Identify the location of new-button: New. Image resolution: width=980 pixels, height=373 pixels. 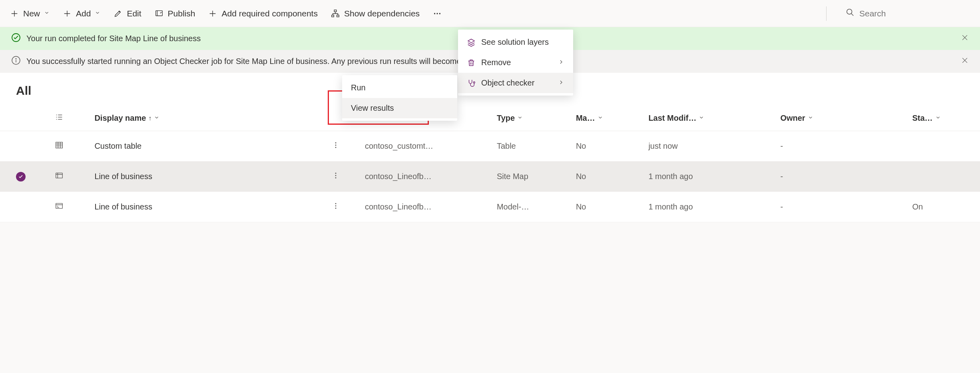
(30, 14).